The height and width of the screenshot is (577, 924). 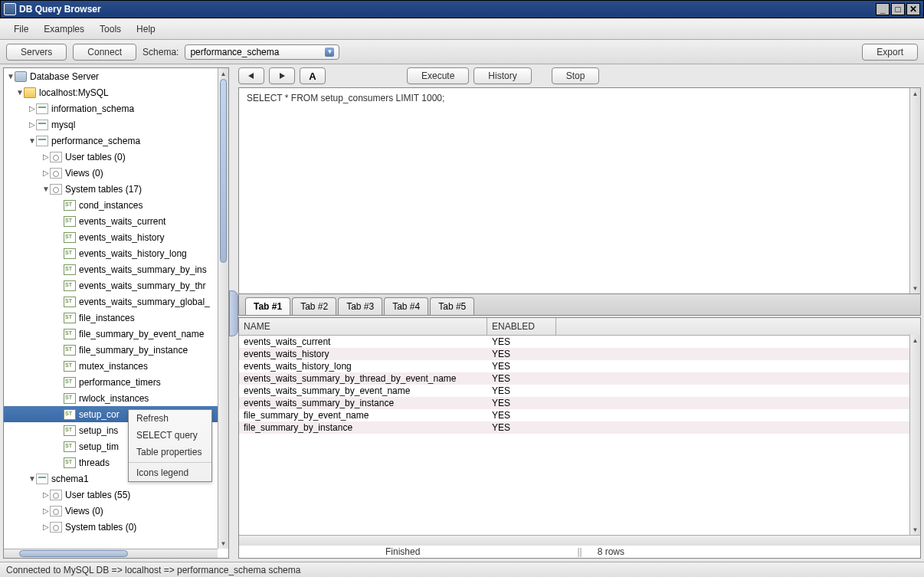 I want to click on tree-performance-schema: ▼performance_schema, so click(x=116, y=141).